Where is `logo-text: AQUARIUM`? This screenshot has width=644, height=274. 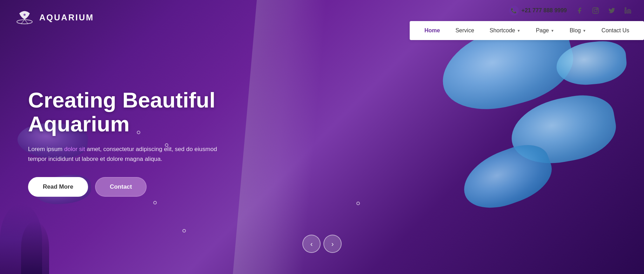
logo-text: AQUARIUM is located at coordinates (67, 18).